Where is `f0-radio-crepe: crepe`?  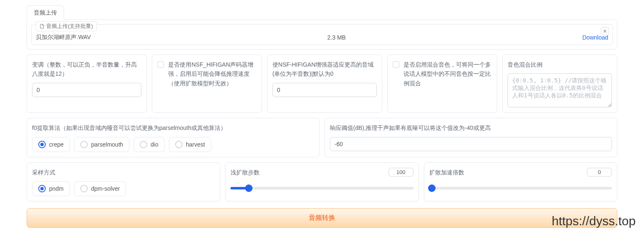
f0-radio-crepe: crepe is located at coordinates (51, 144).